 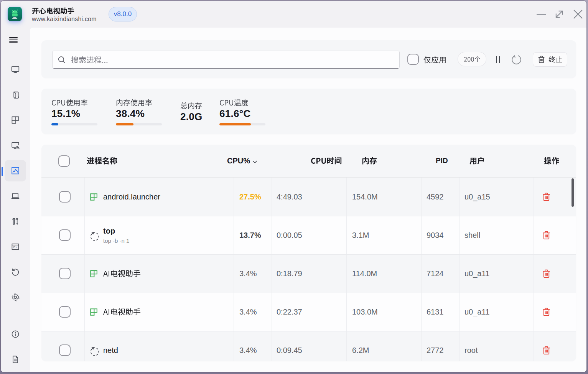 I want to click on monitor-icon, so click(x=15, y=69).